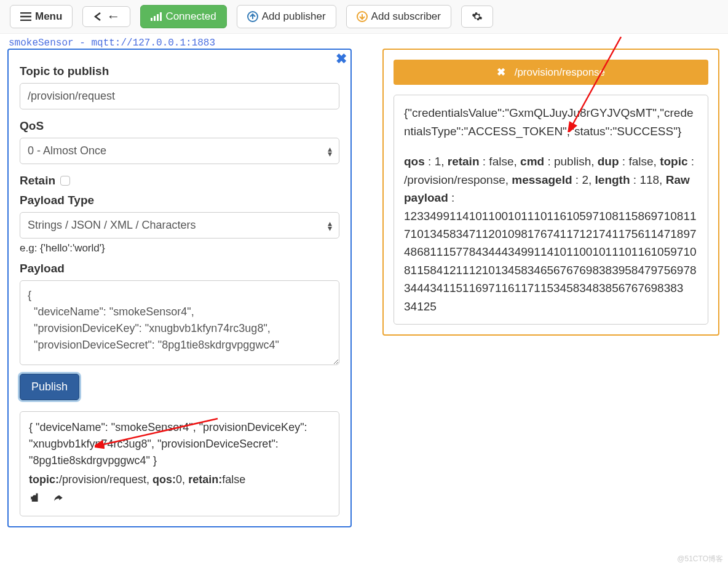 The width and height of the screenshot is (728, 568). What do you see at coordinates (65, 181) in the screenshot?
I see `retain-checkbox` at bounding box center [65, 181].